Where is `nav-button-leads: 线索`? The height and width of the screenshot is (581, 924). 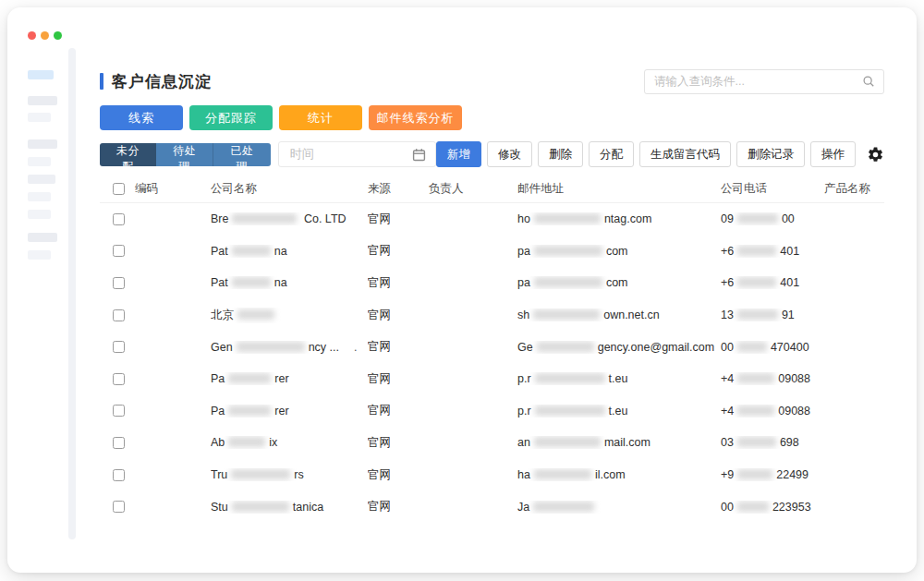 nav-button-leads: 线索 is located at coordinates (141, 118).